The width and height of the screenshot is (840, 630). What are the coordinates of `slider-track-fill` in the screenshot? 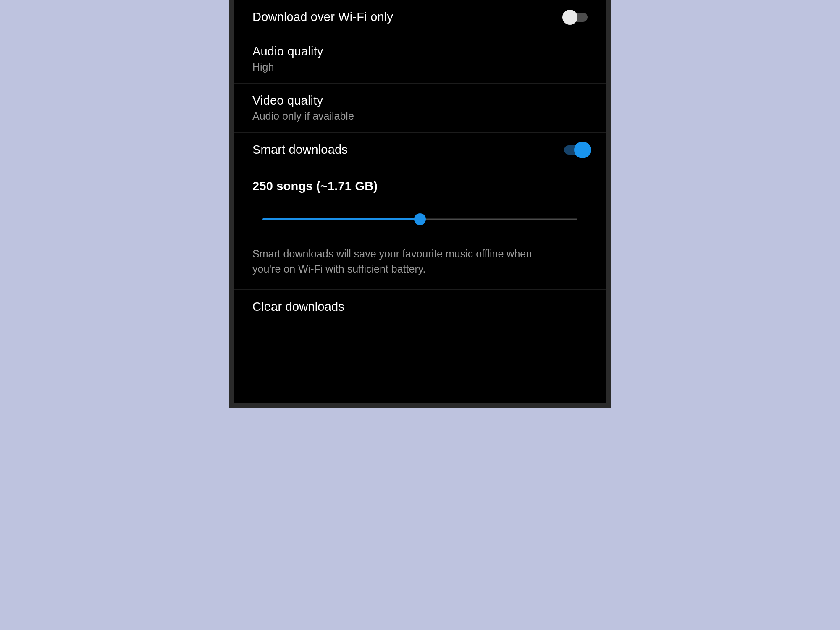 It's located at (341, 219).